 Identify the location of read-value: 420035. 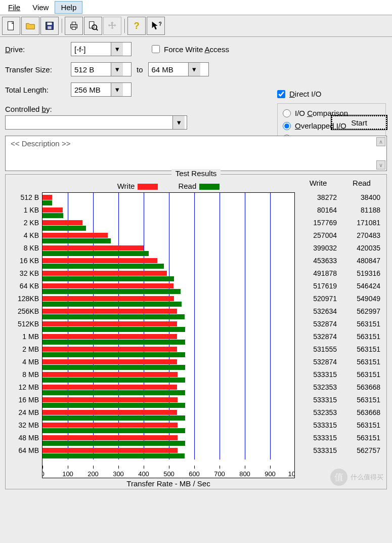
(362, 250).